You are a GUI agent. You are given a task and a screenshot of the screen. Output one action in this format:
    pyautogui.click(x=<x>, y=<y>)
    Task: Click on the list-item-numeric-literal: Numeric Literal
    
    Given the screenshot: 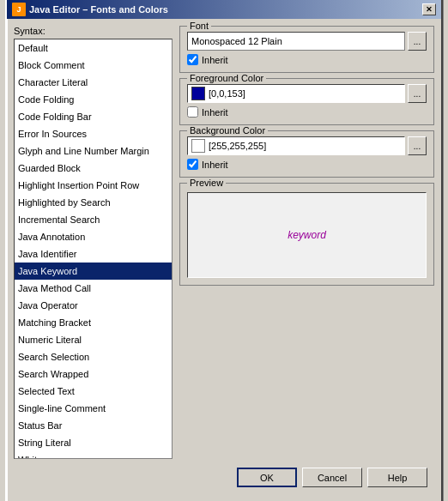 What is the action you would take?
    pyautogui.click(x=93, y=340)
    